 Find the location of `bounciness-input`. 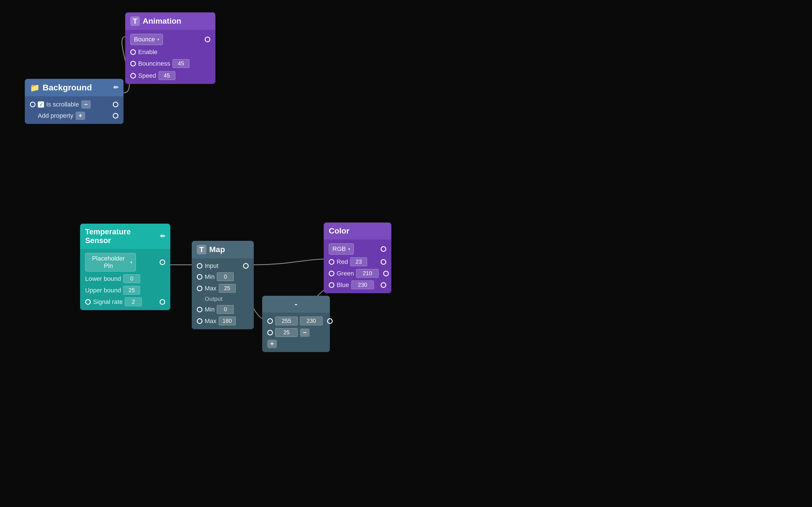

bounciness-input is located at coordinates (181, 63).